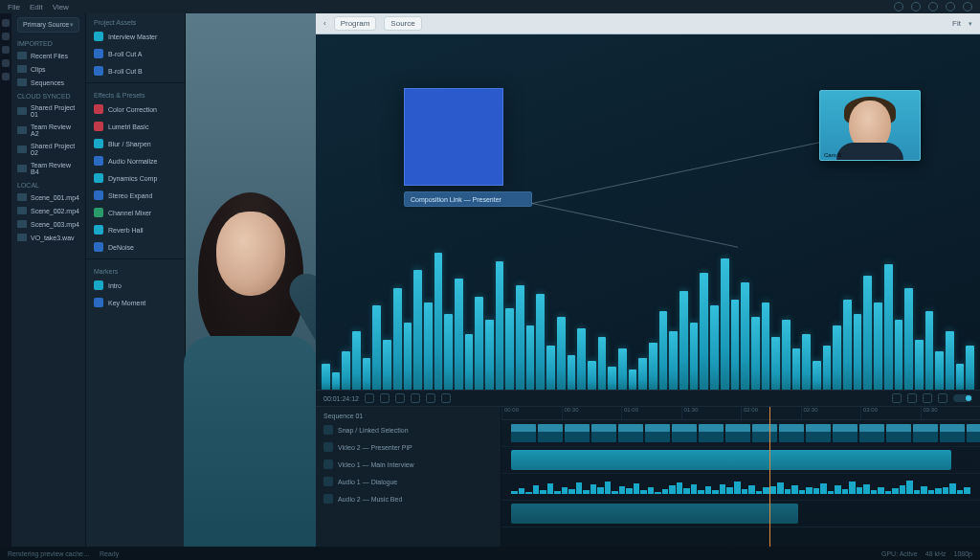  Describe the element at coordinates (408, 499) in the screenshot. I see `track-header: Audio 2 — Music Bed` at that location.